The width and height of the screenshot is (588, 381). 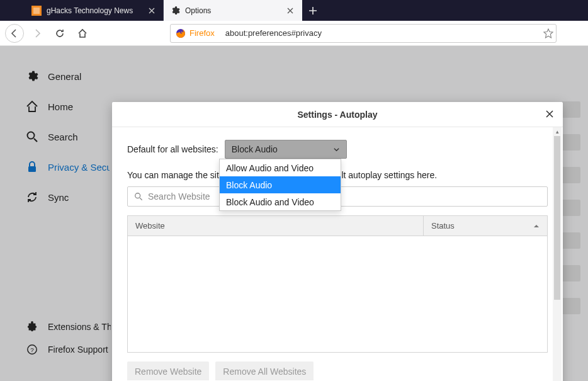 I want to click on sort-up-icon, so click(x=536, y=226).